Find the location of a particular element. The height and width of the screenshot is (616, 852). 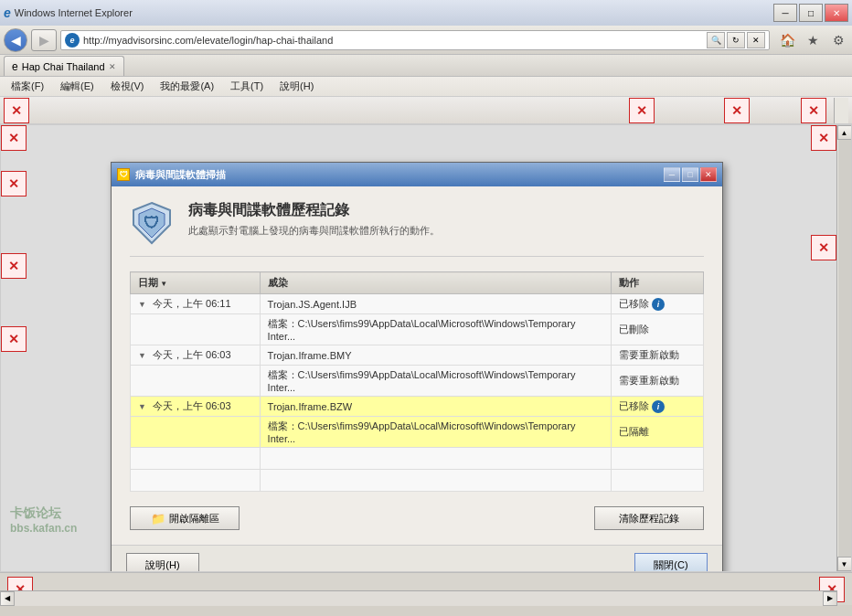

h-scrollbar: ◀ ▶ is located at coordinates (419, 598).